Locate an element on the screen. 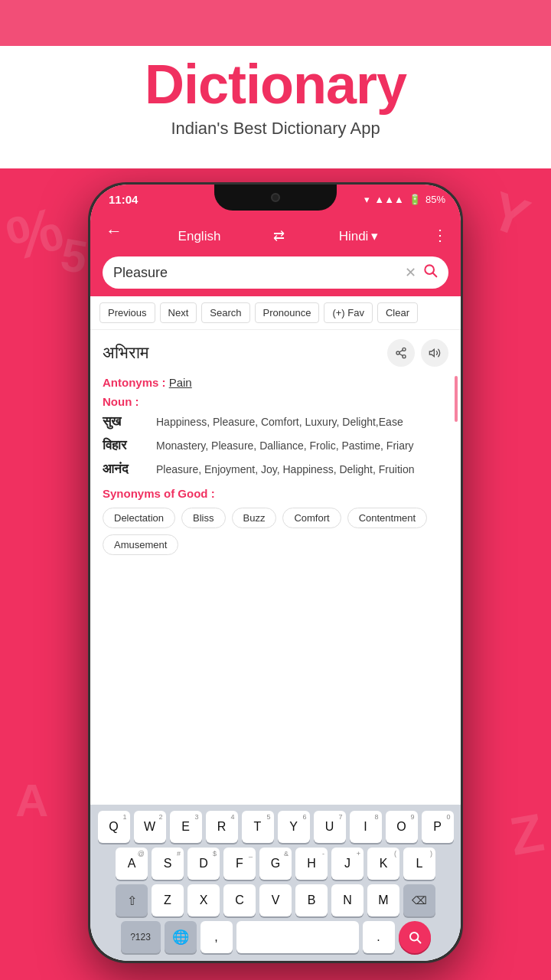  notch-camera is located at coordinates (276, 198).